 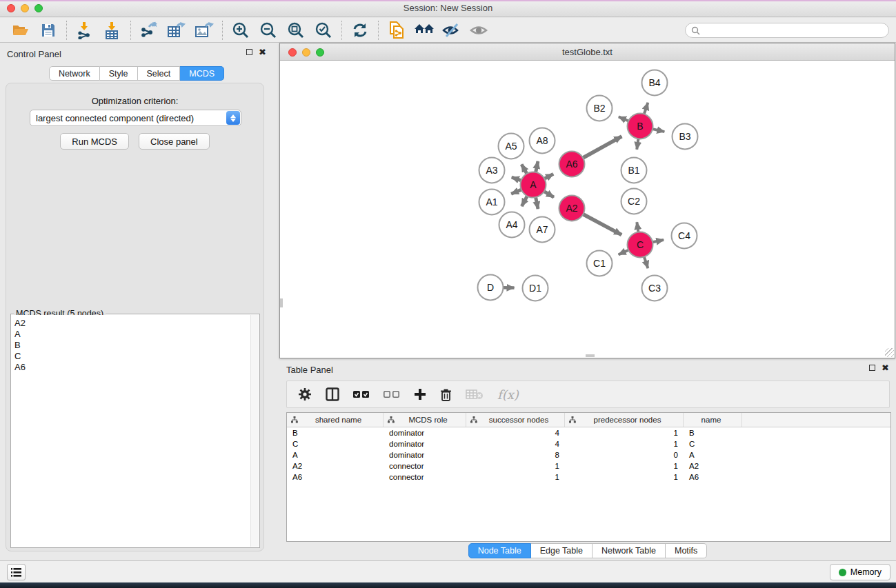 I want to click on column-header-predecessor-nodes: predecessor nodes, so click(x=624, y=420).